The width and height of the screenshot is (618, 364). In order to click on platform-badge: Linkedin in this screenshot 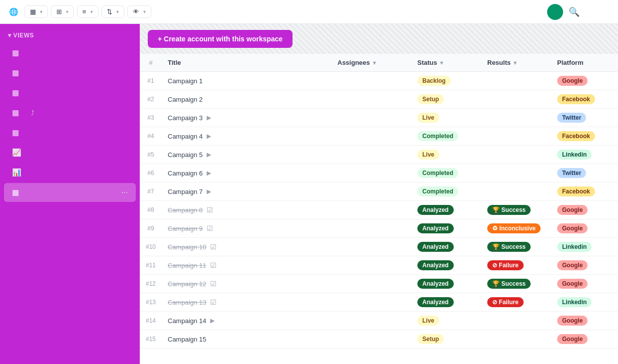, I will do `click(574, 247)`.